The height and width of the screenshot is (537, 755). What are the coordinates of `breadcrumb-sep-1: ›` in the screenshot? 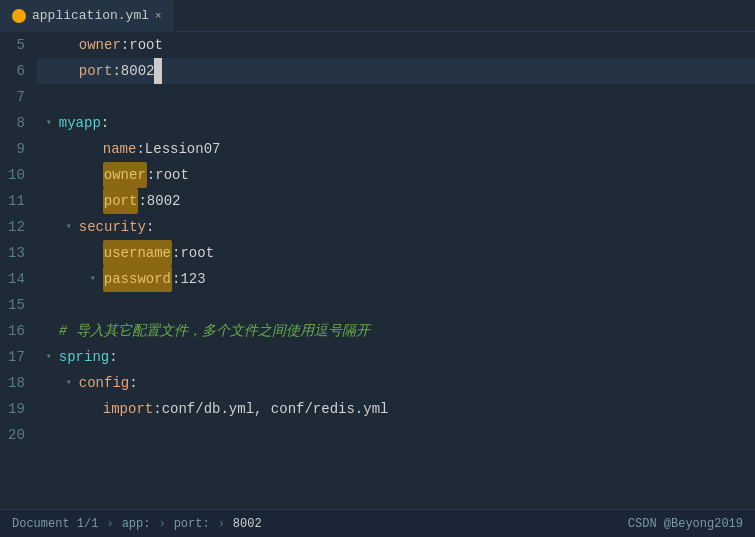 It's located at (110, 524).